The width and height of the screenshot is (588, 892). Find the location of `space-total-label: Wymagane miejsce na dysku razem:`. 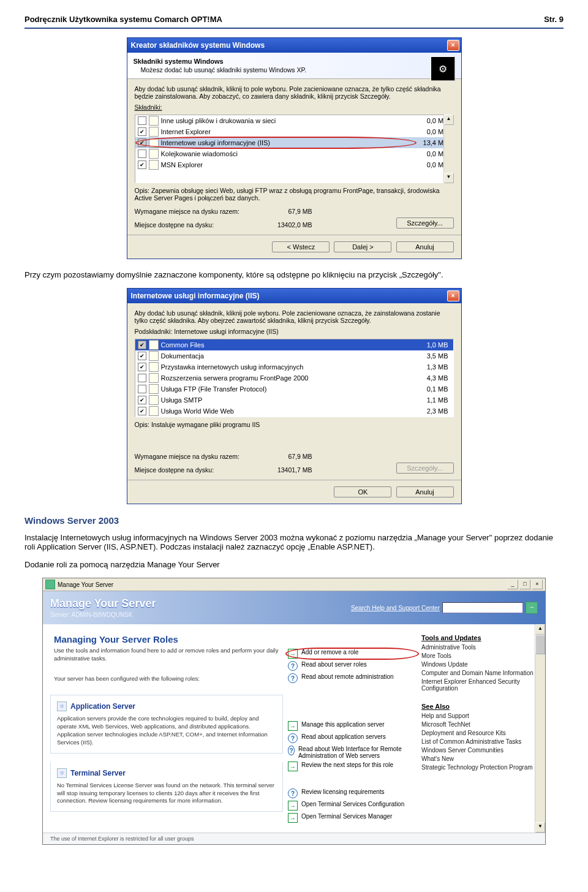

space-total-label: Wymagane miejsce na dysku razem: is located at coordinates (199, 211).